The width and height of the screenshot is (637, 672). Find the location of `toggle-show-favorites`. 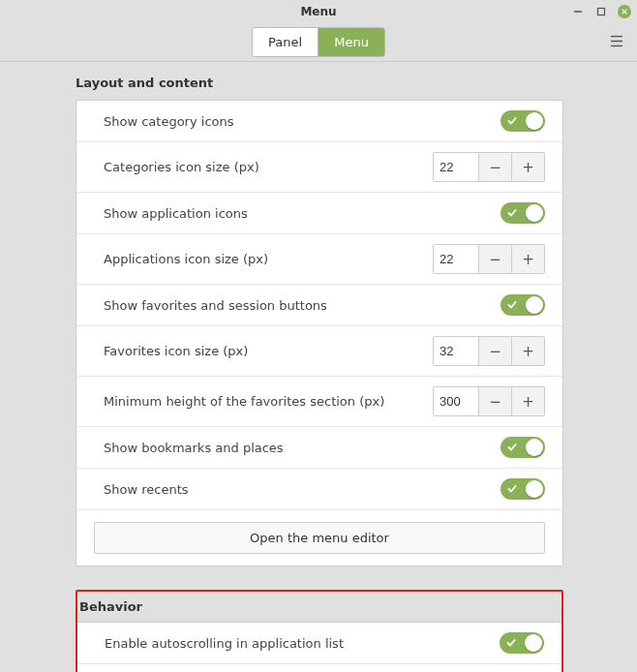

toggle-show-favorites is located at coordinates (523, 305).